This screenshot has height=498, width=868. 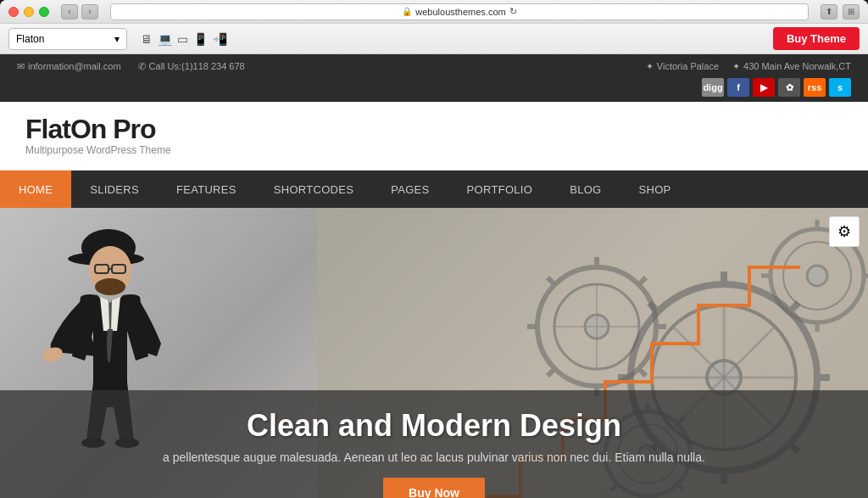 I want to click on social-facebook-button: f, so click(x=738, y=87).